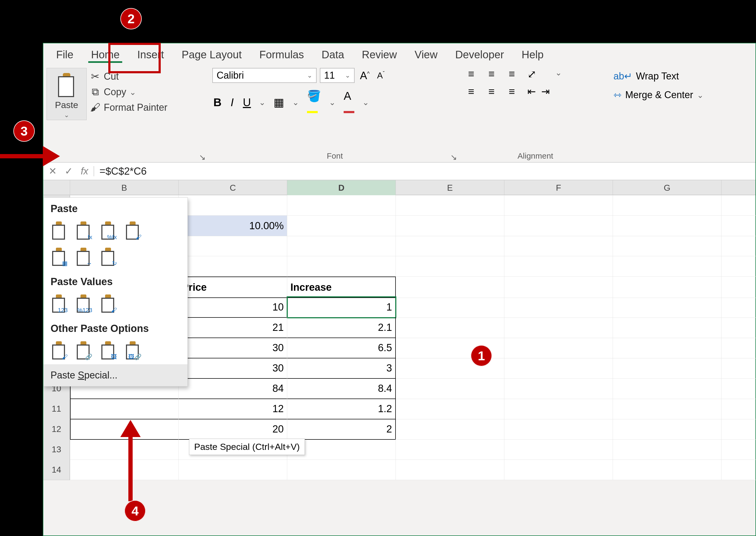  I want to click on paste-special-accelerator: S, so click(81, 375).